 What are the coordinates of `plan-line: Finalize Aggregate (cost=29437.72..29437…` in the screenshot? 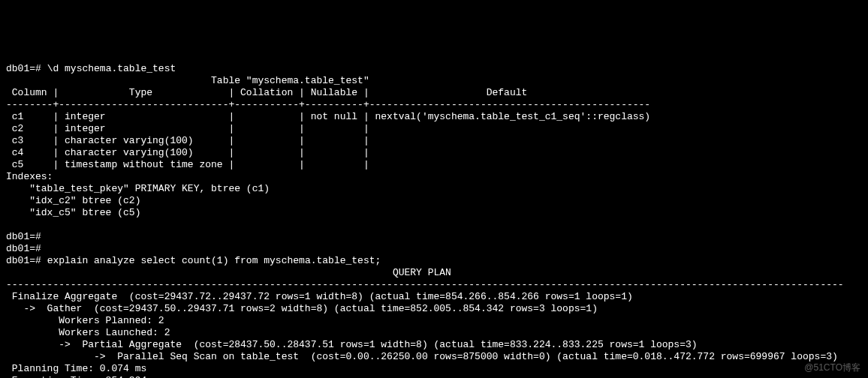 It's located at (320, 297).